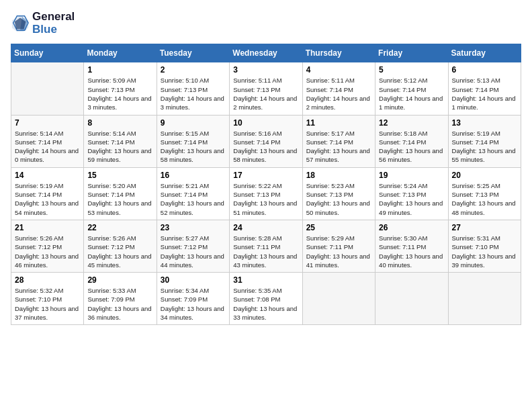 The width and height of the screenshot is (532, 411). Describe the element at coordinates (484, 54) in the screenshot. I see `header-cell-saturday: Saturday` at that location.